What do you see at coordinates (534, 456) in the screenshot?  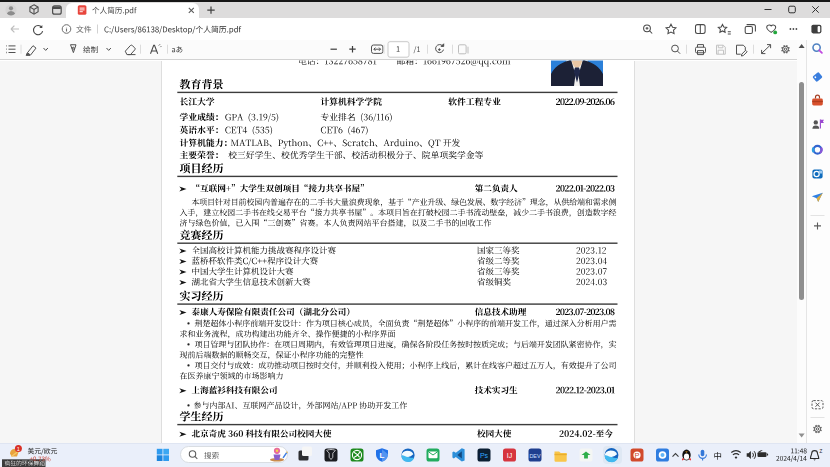 I see `svg-text: DEV` at bounding box center [534, 456].